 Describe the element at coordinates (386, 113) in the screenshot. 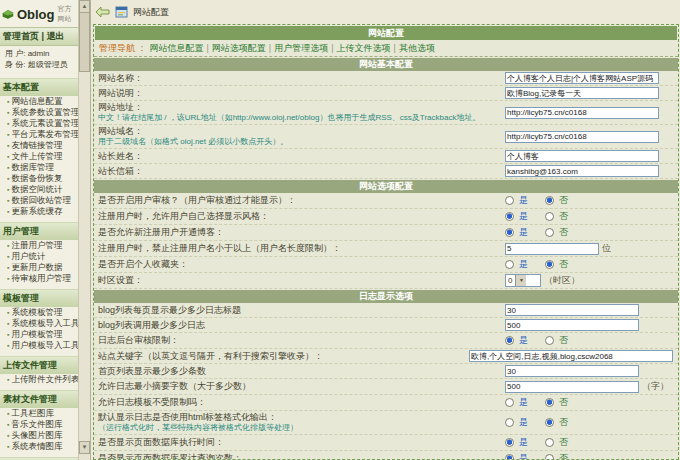

I see `form-row: 网站地址：中文！请在结尾加 / ，该URL地址（如http://www.oioj…` at that location.